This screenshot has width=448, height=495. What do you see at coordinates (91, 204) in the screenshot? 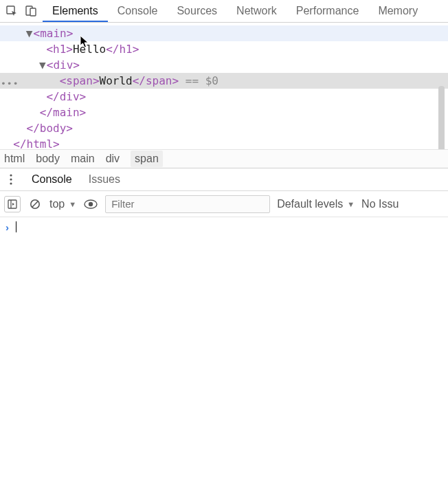
I see `live-expression-icon` at bounding box center [91, 204].